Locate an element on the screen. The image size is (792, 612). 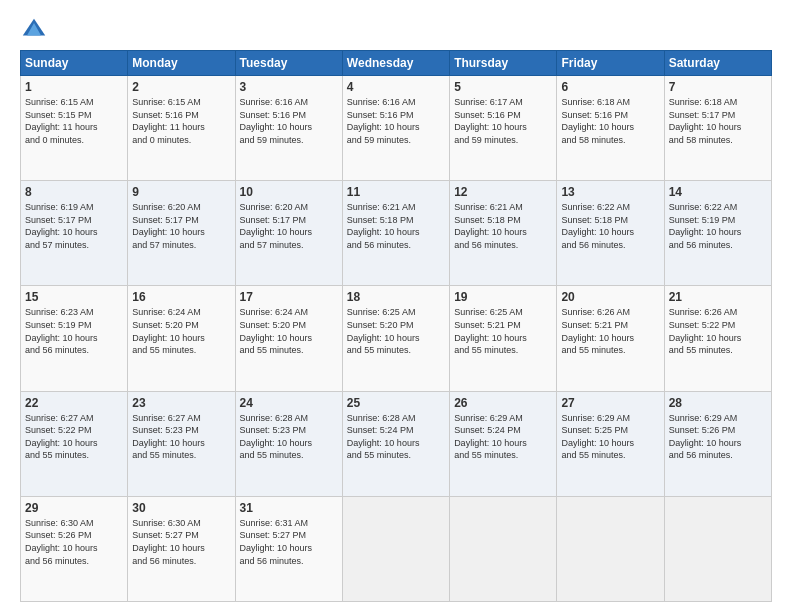
logo is located at coordinates (36, 30).